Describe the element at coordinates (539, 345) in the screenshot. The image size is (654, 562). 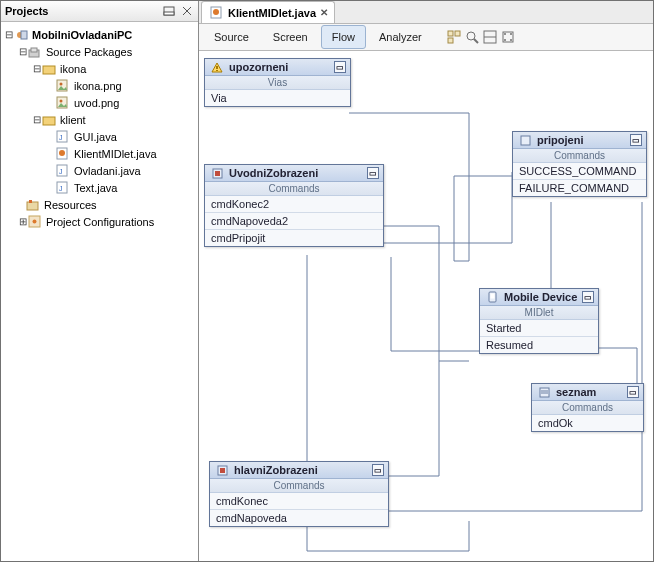
I see `node-row: Resumed` at that location.